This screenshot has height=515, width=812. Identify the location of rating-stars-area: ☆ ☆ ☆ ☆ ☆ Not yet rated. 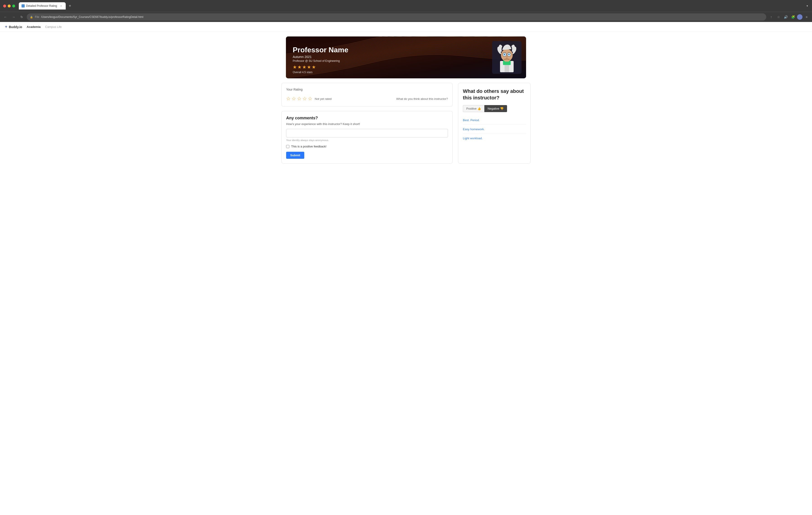
(309, 99).